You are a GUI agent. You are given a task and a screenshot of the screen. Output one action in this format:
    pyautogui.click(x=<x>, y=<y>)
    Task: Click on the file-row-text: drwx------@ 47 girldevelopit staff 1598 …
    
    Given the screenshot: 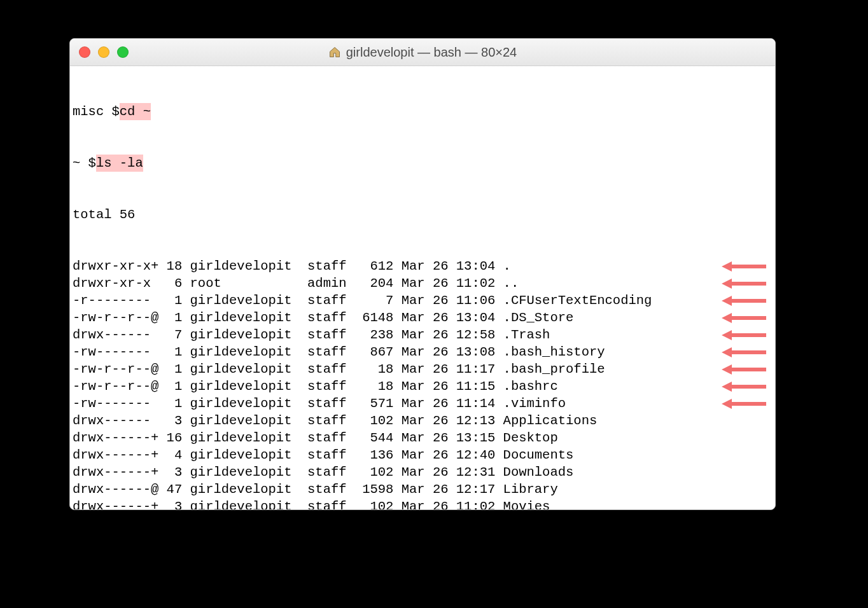 What is the action you would take?
    pyautogui.click(x=316, y=490)
    